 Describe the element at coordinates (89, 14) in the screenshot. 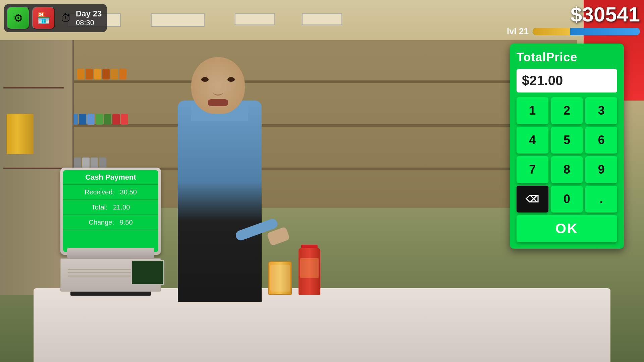

I see `hud-day: Day 23` at that location.